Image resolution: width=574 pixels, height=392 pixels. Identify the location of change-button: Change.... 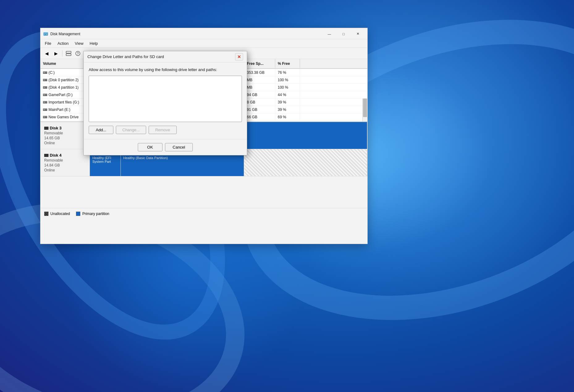
(131, 130).